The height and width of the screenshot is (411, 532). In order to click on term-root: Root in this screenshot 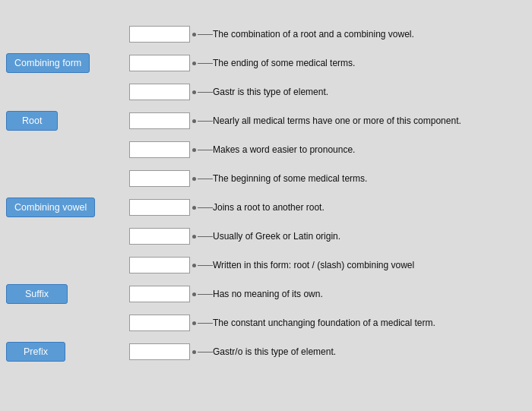, I will do `click(32, 121)`.